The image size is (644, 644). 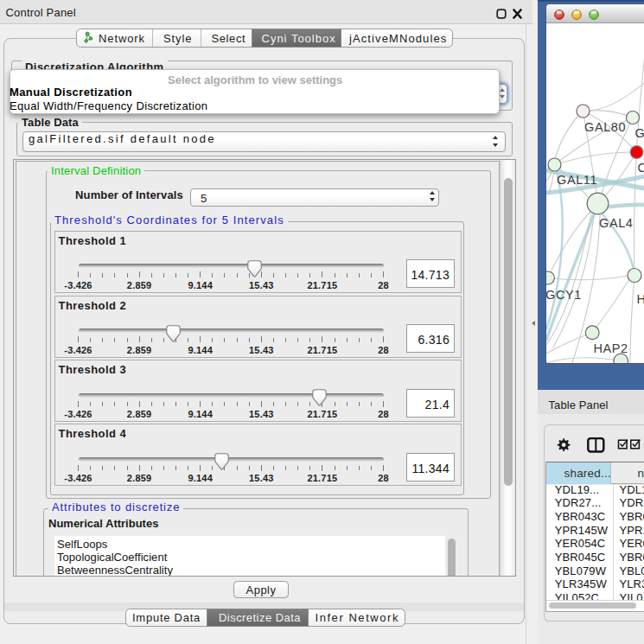 I want to click on svg-text: H, so click(x=640, y=299).